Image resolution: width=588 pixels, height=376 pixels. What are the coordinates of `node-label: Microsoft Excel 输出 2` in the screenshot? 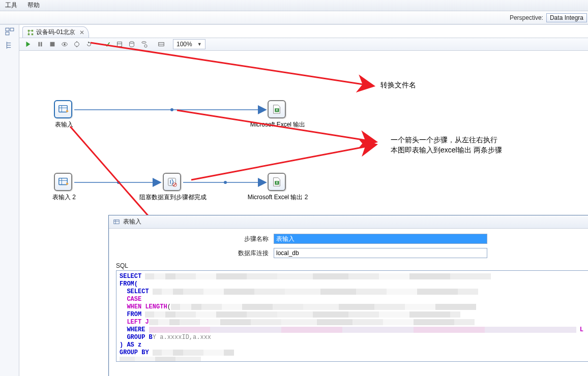 It's located at (278, 197).